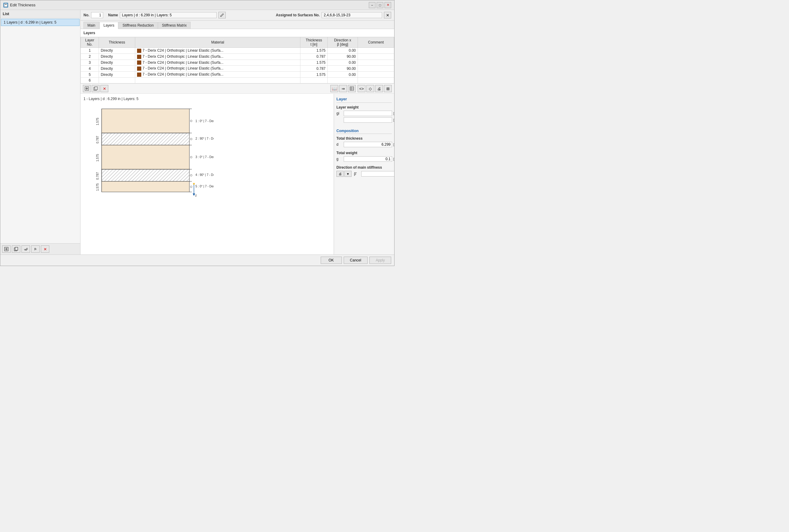  Describe the element at coordinates (238, 57) in the screenshot. I see `table-row: 2Directly7 - Derix C24 | Orthotropic | L…` at that location.